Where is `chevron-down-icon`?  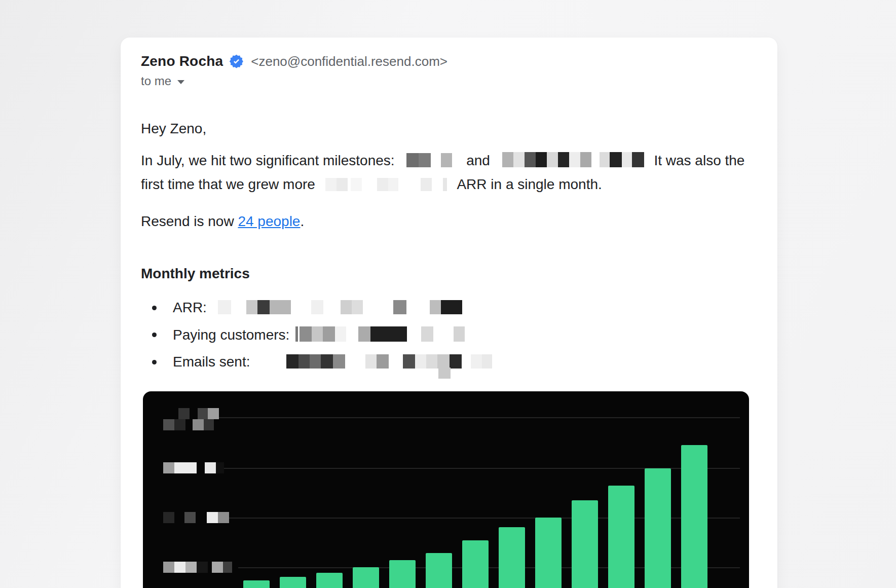 chevron-down-icon is located at coordinates (181, 82).